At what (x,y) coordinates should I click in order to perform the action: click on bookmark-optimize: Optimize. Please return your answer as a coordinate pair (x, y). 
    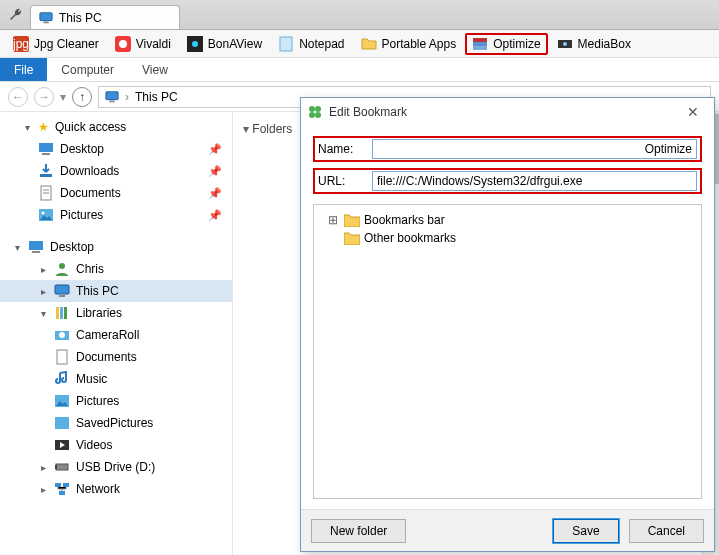
    Looking at the image, I should click on (506, 44).